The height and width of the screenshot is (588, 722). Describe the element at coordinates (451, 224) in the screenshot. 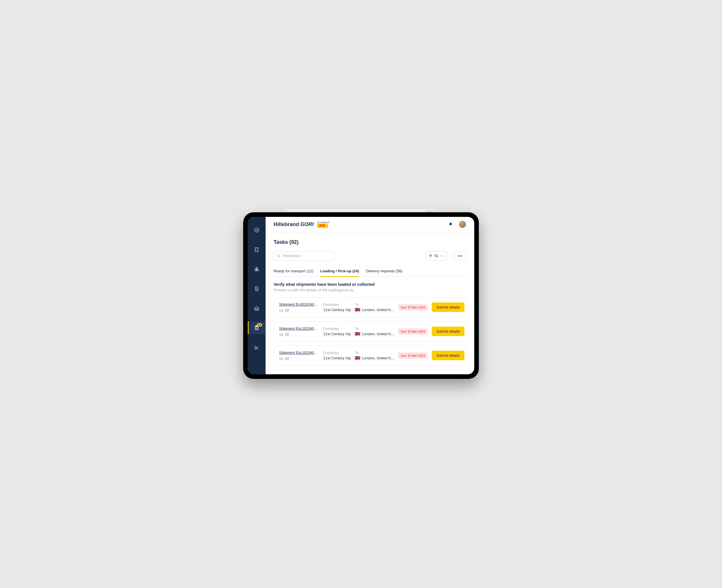

I see `bell-icon` at that location.